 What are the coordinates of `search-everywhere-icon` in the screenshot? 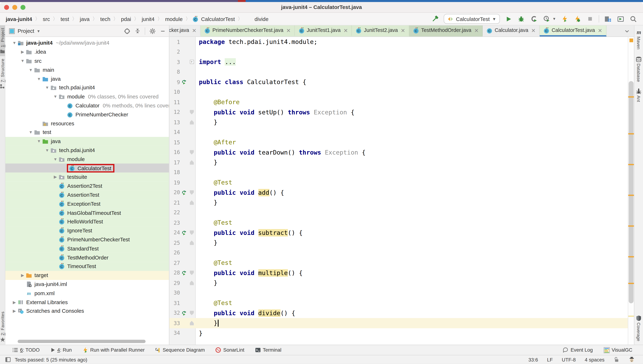 It's located at (633, 19).